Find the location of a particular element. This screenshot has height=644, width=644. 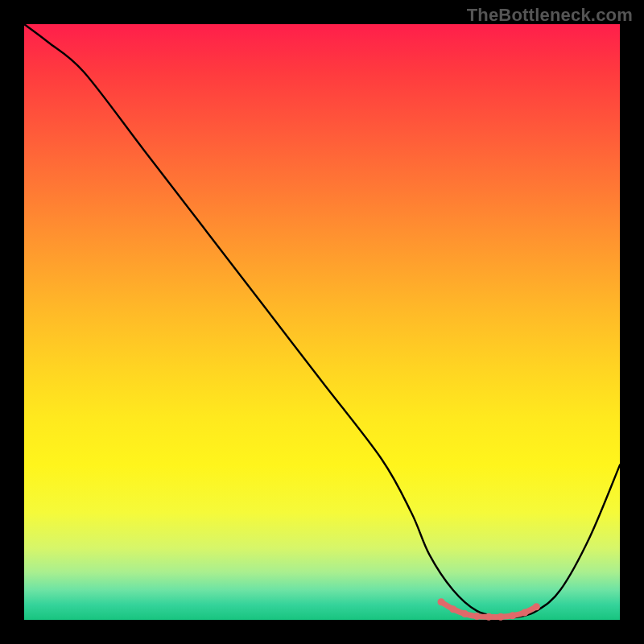

optimum-marker-group is located at coordinates (489, 609).